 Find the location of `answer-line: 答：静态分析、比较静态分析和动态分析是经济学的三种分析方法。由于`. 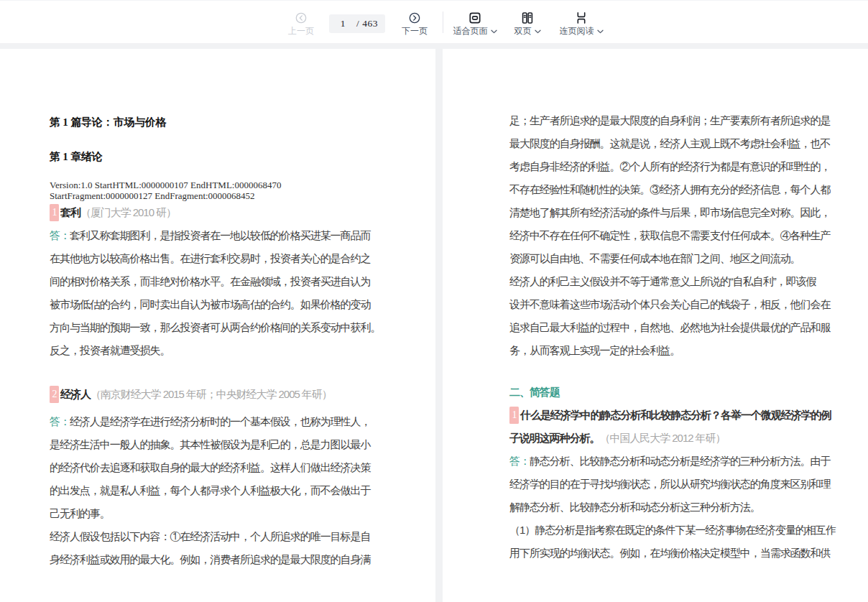

answer-line: 答：静态分析、比较静态分析和动态分析是经济学的三种分析方法。由于 is located at coordinates (669, 461).